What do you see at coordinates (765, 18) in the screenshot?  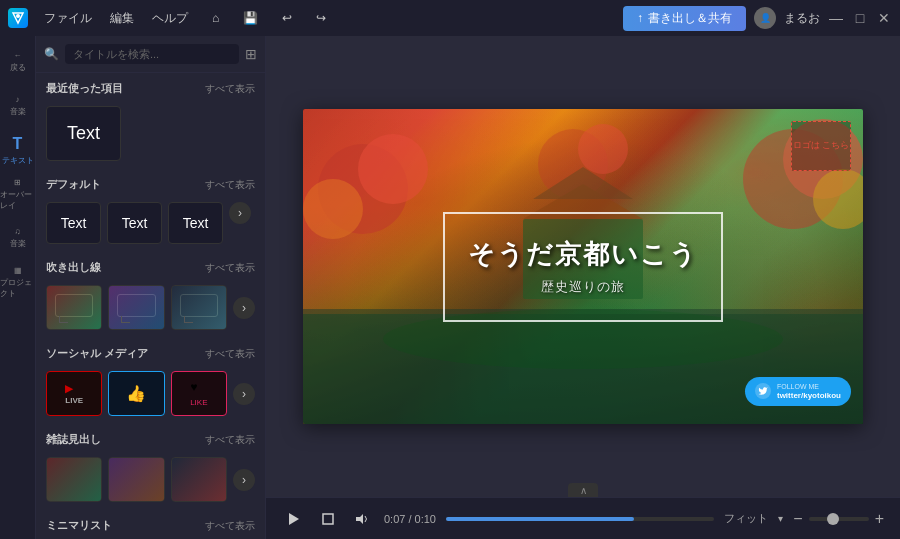 I see `avatar: 👤` at bounding box center [765, 18].